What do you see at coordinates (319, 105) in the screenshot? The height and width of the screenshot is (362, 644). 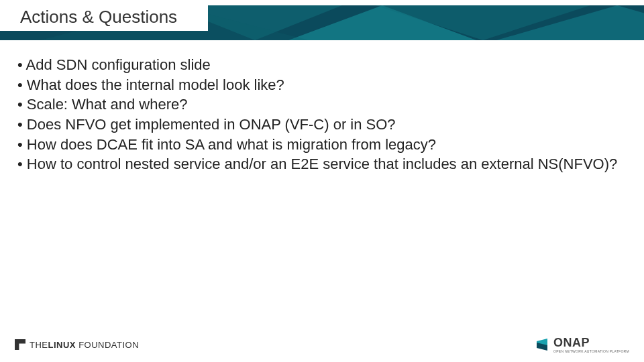 I see `list-item: Scale: What and where?` at bounding box center [319, 105].